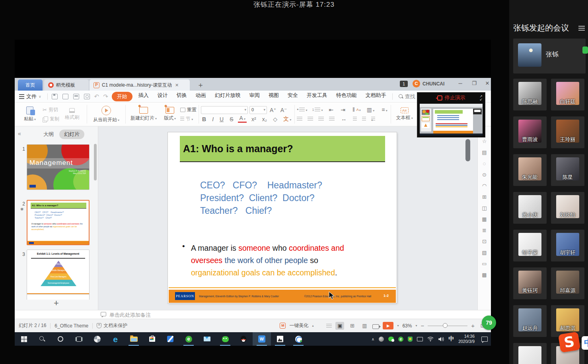 The height and width of the screenshot is (364, 588). What do you see at coordinates (274, 97) in the screenshot?
I see `menu-item: 视图` at bounding box center [274, 97].